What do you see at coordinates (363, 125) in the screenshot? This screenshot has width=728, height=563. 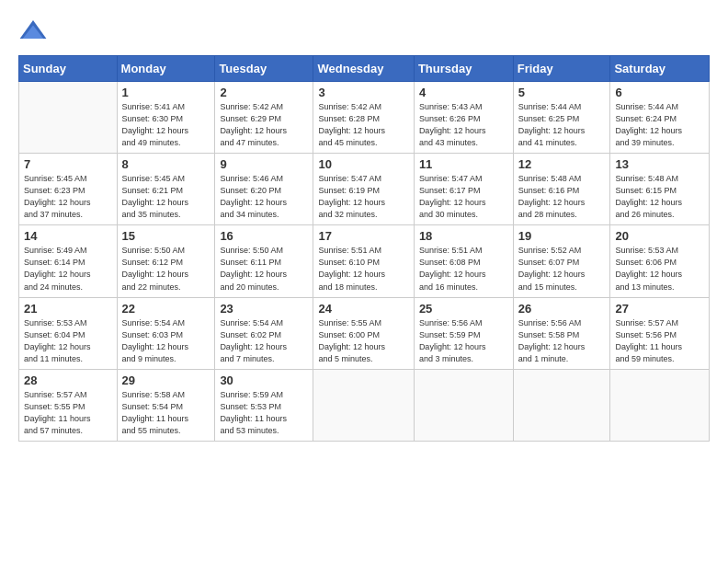 I see `day-info: Sunrise: 5:42 AM Sunset: 6:28 PM Dayligh…` at bounding box center [363, 125].